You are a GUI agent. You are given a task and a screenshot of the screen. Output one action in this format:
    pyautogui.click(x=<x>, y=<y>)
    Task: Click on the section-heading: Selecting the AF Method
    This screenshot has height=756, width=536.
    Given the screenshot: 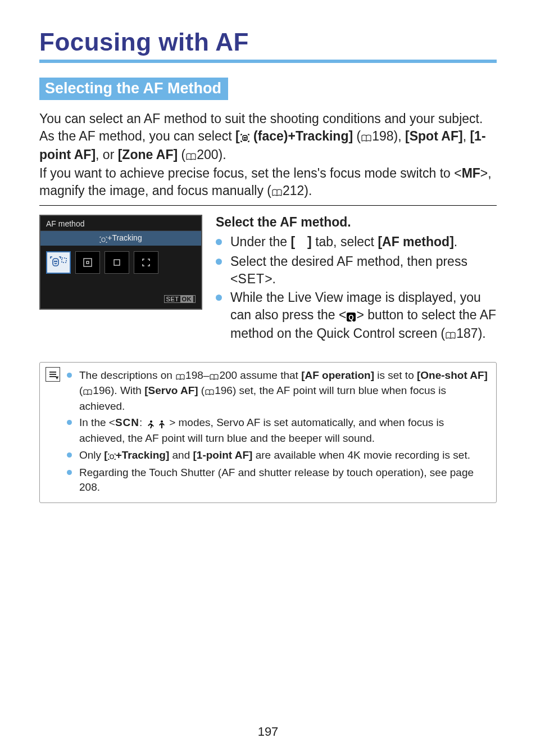 What is the action you would take?
    pyautogui.click(x=134, y=89)
    